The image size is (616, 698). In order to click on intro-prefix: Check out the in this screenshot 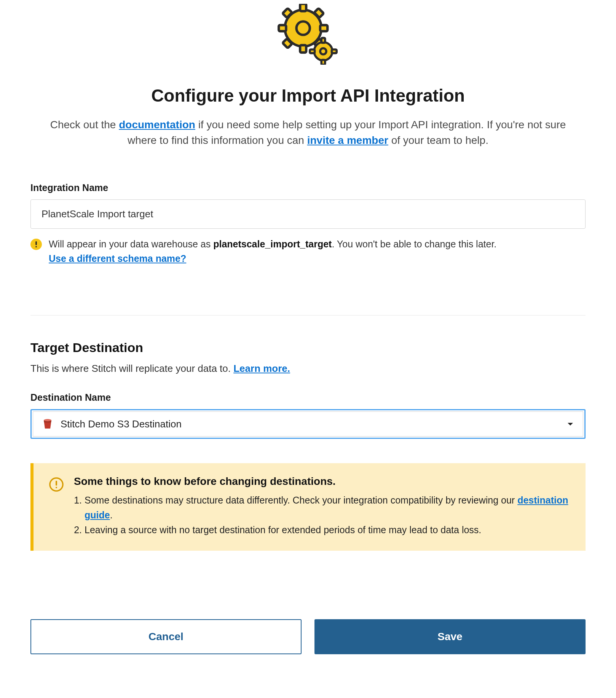, I will do `click(85, 125)`.